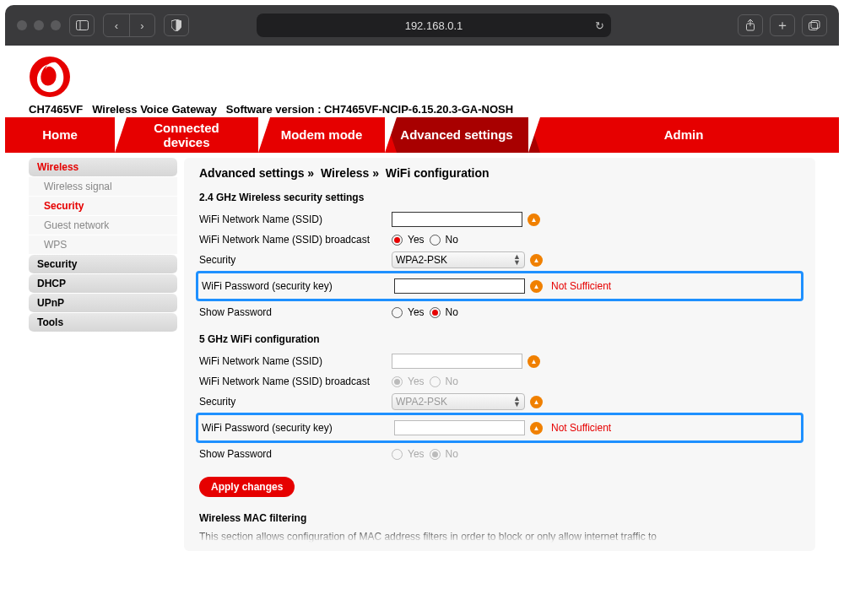 This screenshot has width=844, height=616. I want to click on nav-admin: Admin, so click(684, 135).